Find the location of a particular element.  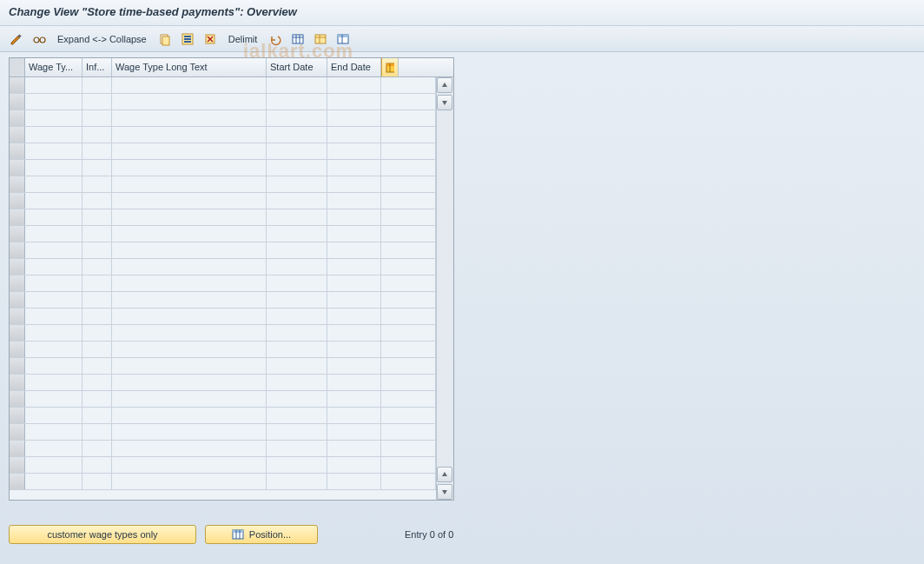

col-wage-type-long: Wage Type Long Text is located at coordinates (189, 68).